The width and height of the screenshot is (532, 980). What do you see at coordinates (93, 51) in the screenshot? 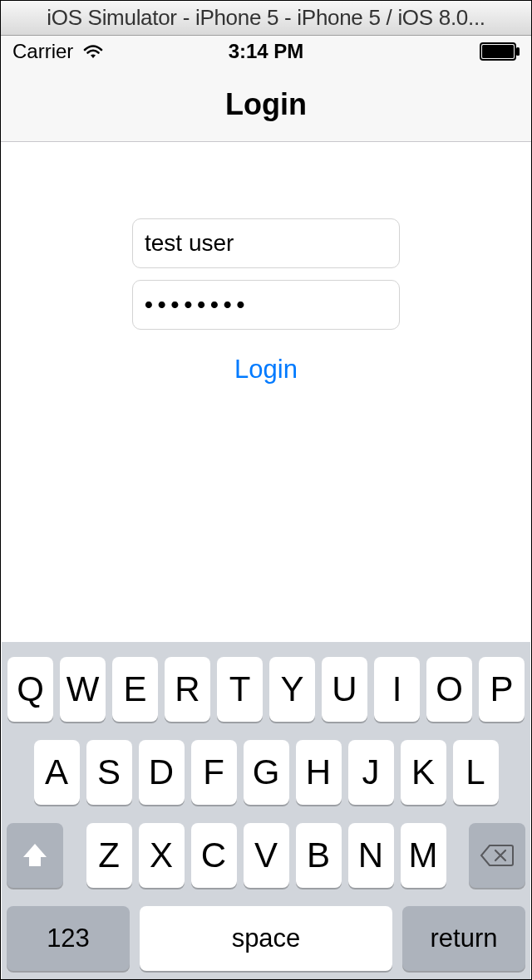
I see `wifi-icon` at bounding box center [93, 51].